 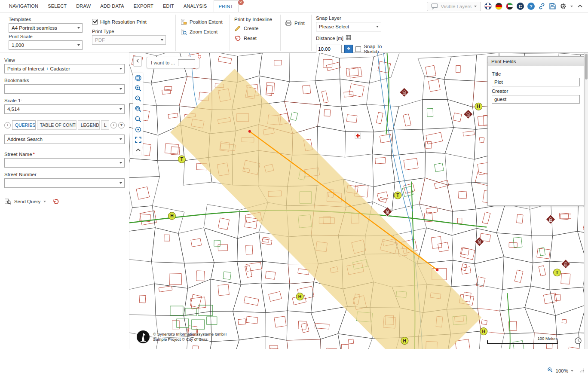 I want to click on menu-item-analysis: ANALYSIS, so click(x=195, y=6).